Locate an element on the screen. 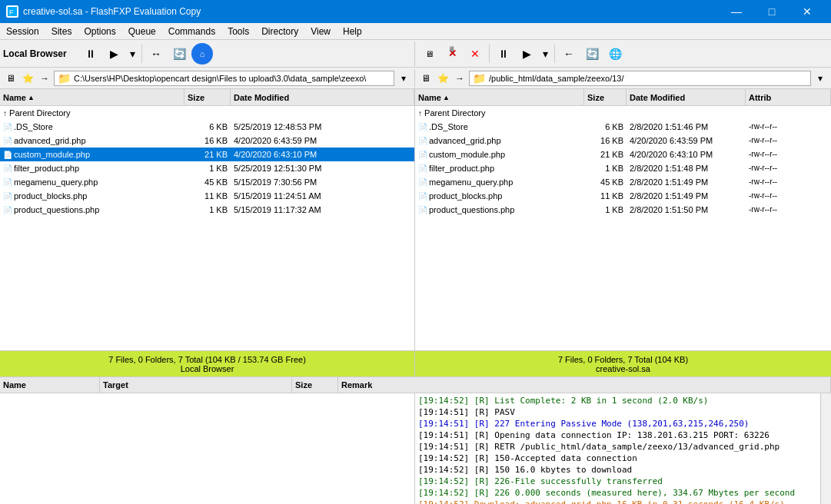 This screenshot has height=504, width=831. right-col-date: Date Modified is located at coordinates (686, 97).